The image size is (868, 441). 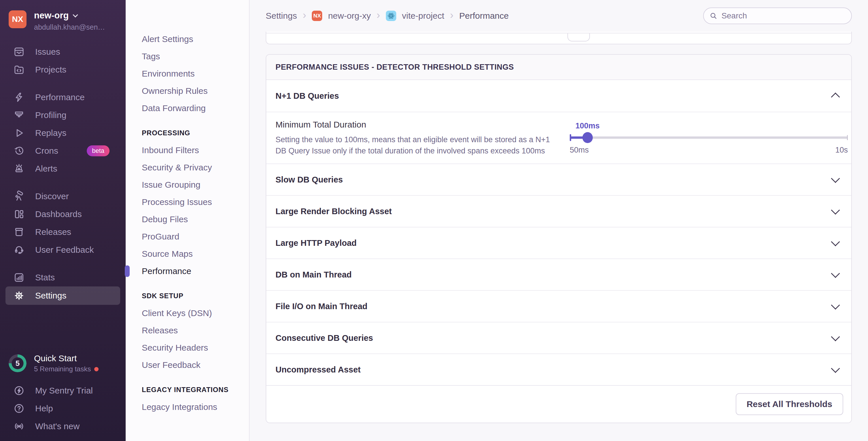 What do you see at coordinates (63, 151) in the screenshot?
I see `sidebar-item-crons: Crons beta` at bounding box center [63, 151].